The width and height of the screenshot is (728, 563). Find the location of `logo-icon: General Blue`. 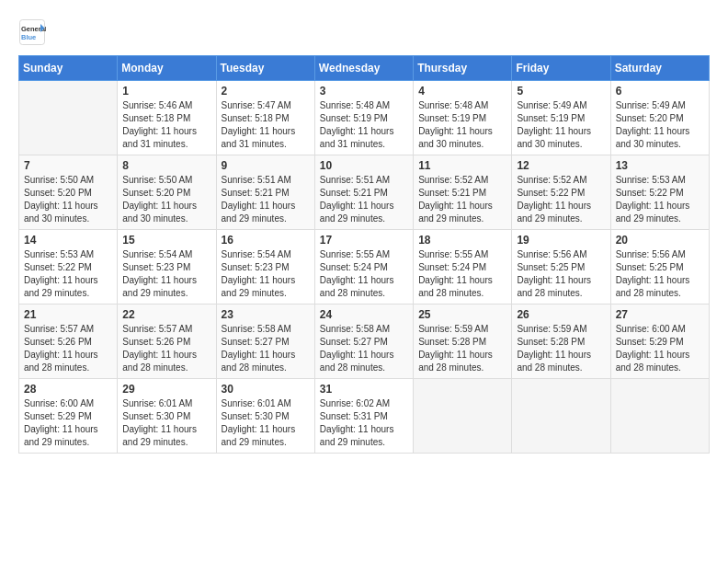

logo-icon: General Blue is located at coordinates (32, 32).